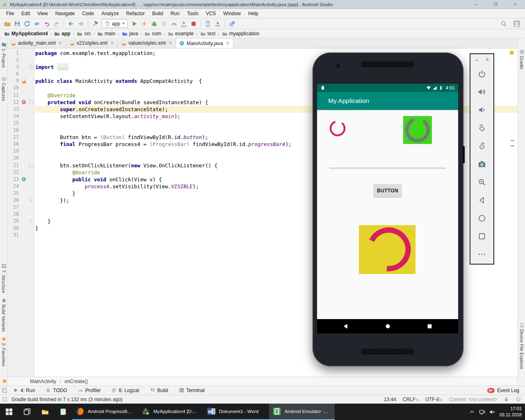 The image size is (525, 420). Describe the element at coordinates (4, 351) in the screenshot. I see `tool-stripe-2-favorites: 2: Favorites` at that location.